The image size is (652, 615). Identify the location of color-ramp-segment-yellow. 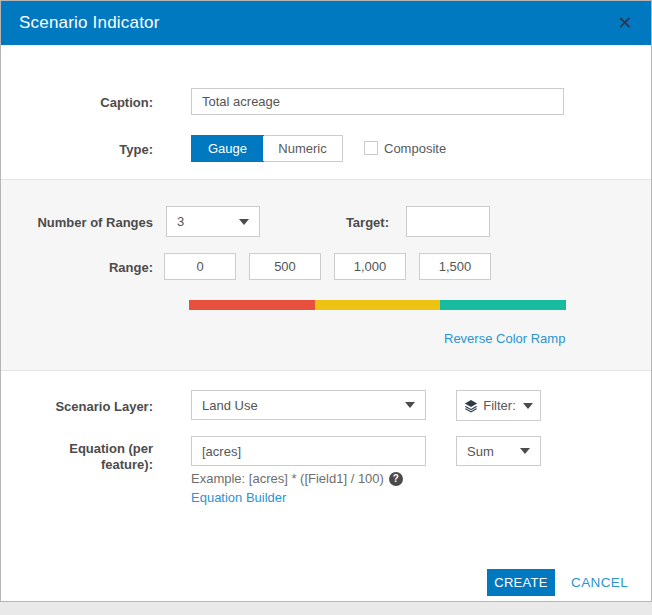
(378, 305).